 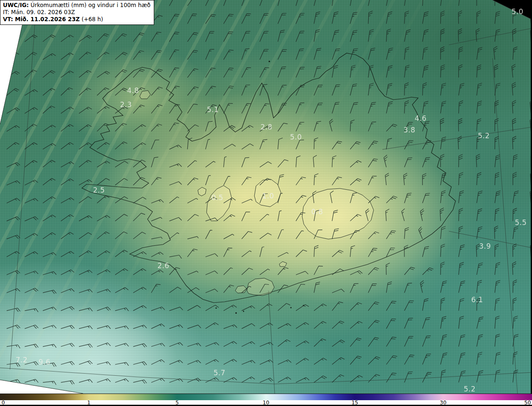 What do you see at coordinates (477, 300) in the screenshot?
I see `precip-value-label: 6.1` at bounding box center [477, 300].